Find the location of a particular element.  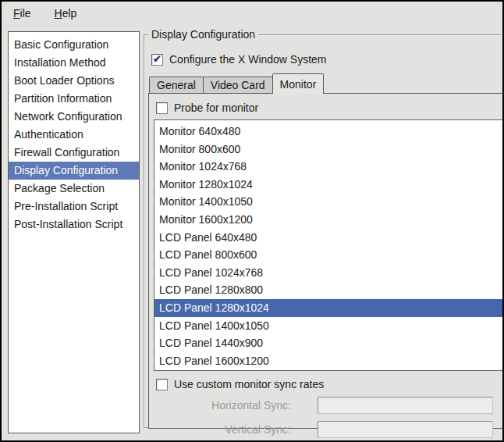

sidebar-item-firewall-configuration: Firewall Configuration is located at coordinates (73, 153).